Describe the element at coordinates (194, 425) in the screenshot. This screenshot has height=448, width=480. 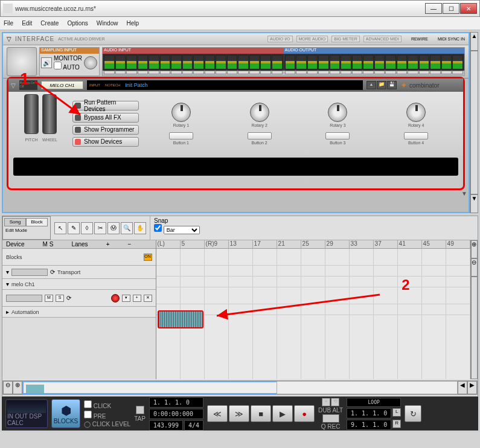
I see `signature-display: 4/4` at that location.